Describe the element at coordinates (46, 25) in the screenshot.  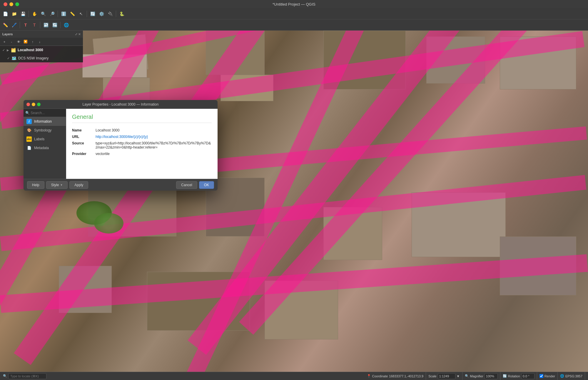
I see `undo-btn: ↩️` at that location.